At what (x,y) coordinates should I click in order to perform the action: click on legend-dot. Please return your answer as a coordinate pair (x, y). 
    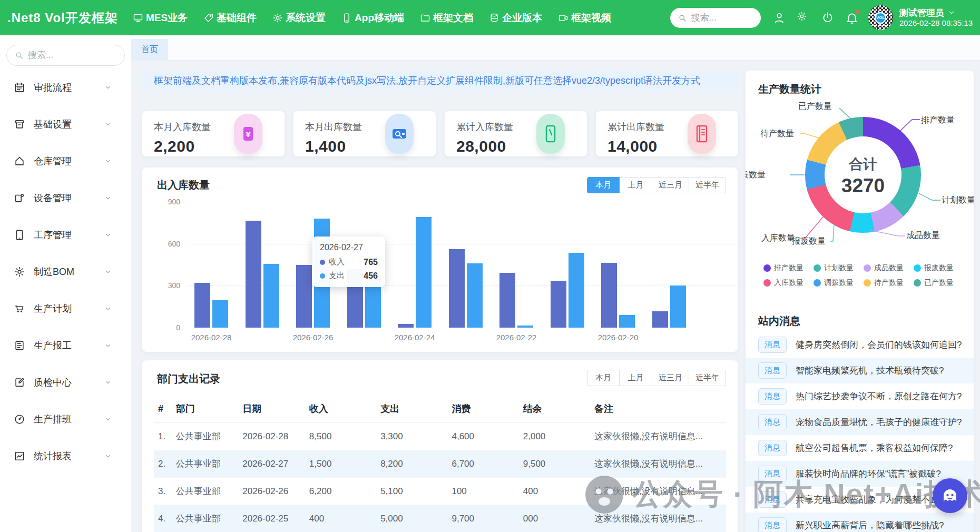
    Looking at the image, I should click on (867, 283).